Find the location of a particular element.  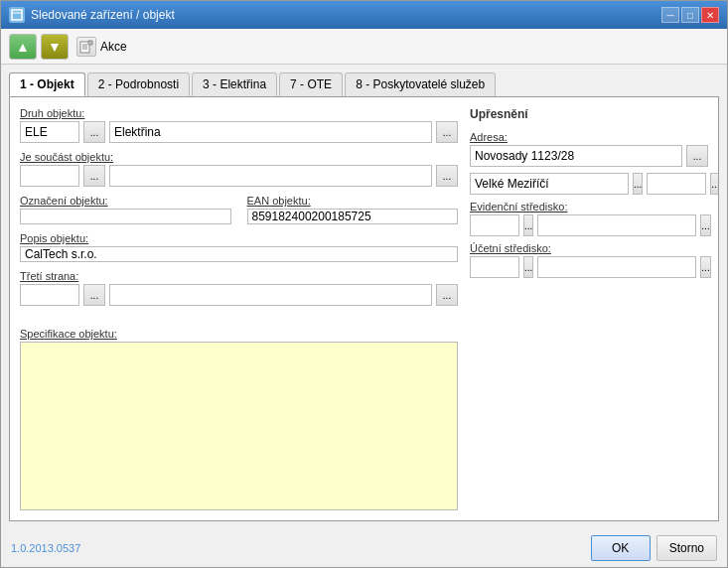

evidencni-browse1-button: ... is located at coordinates (528, 225).